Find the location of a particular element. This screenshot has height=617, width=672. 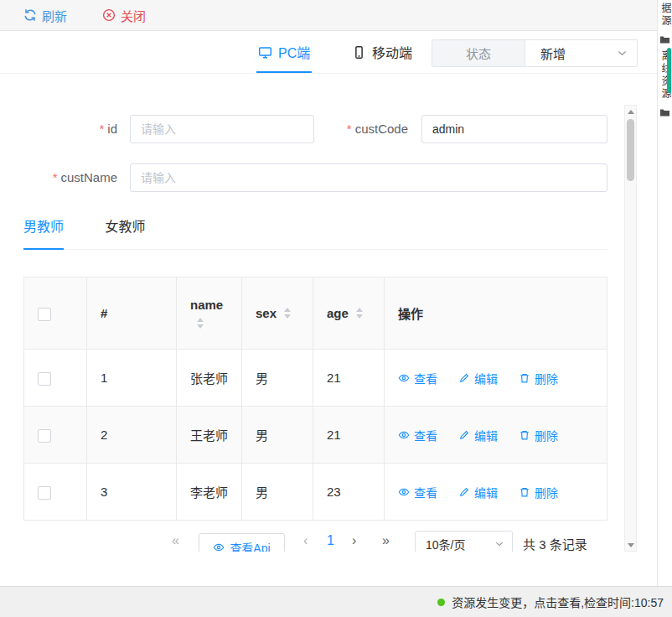

scroll-down-icon is located at coordinates (630, 545).